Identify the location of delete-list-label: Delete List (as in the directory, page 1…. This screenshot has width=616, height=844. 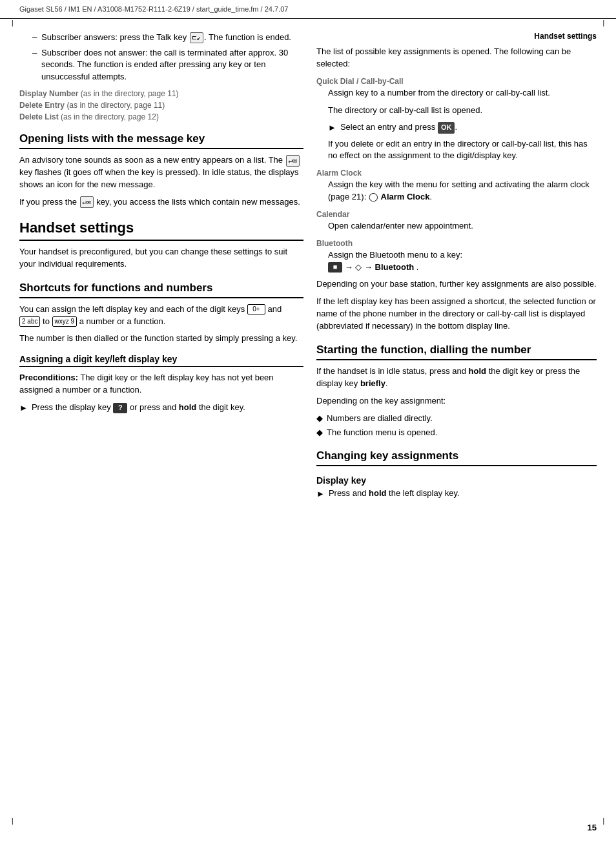
(161, 117).